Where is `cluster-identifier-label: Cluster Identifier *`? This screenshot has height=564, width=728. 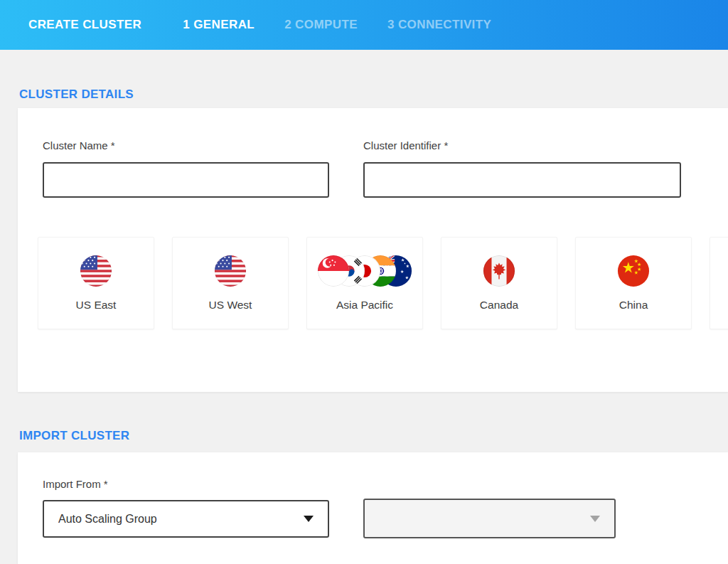 cluster-identifier-label: Cluster Identifier * is located at coordinates (405, 145).